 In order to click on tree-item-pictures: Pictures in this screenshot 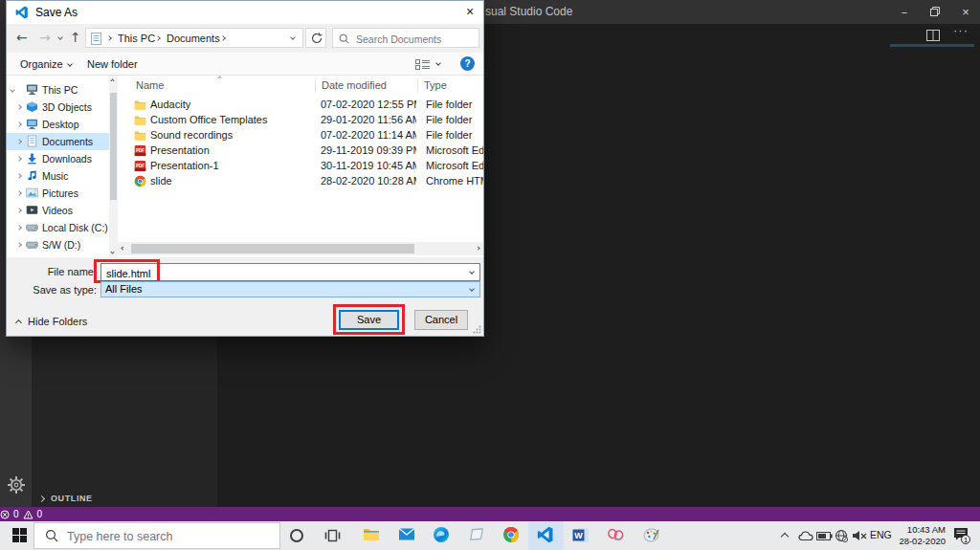, I will do `click(57, 193)`.